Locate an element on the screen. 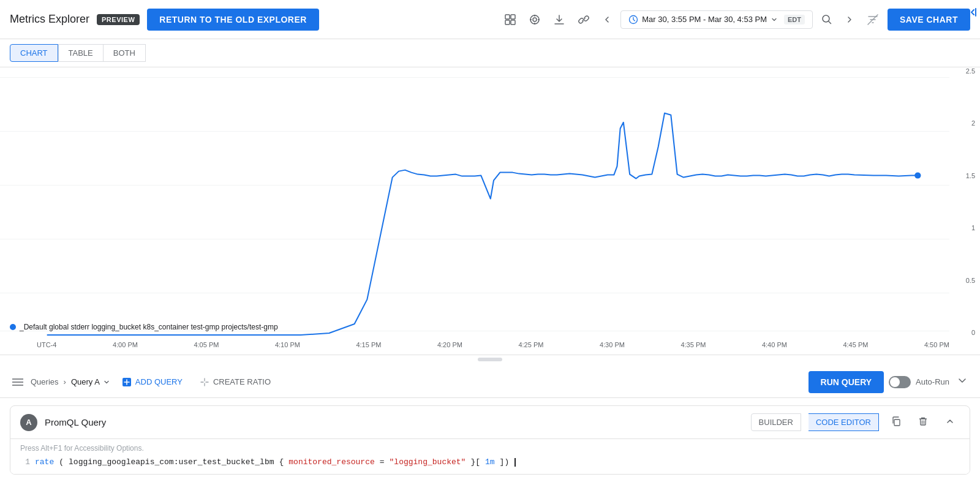  collapse-panel-icon is located at coordinates (973, 12).